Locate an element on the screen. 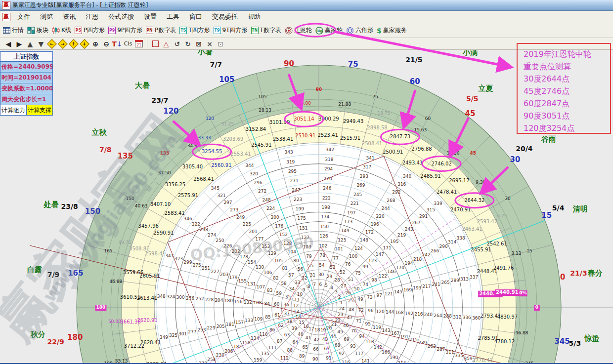 Image resolution: width=613 pixels, height=364 pixels. pan-down-button: ↓ is located at coordinates (85, 44).